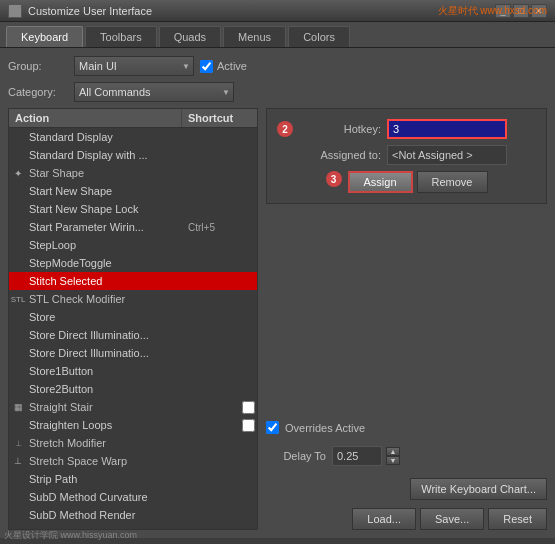  I want to click on item-checkbox-stair, so click(248, 408).